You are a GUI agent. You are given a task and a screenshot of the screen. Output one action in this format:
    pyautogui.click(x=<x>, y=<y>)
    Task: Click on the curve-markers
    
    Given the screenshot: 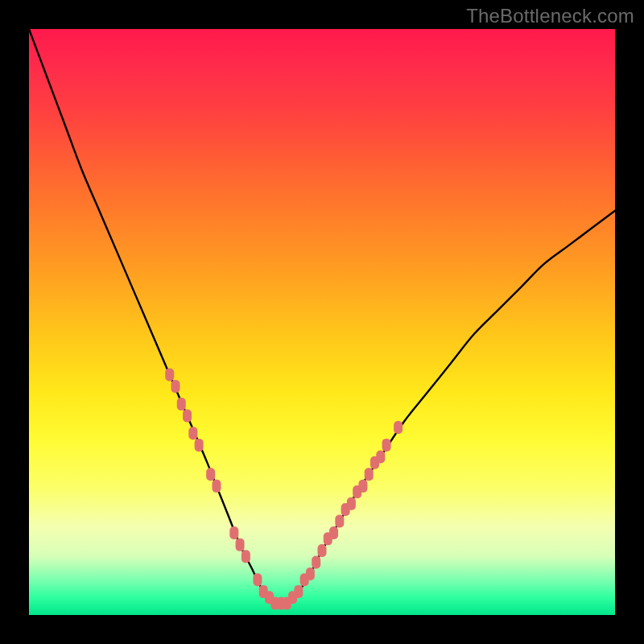 What is the action you would take?
    pyautogui.click(x=283, y=489)
    